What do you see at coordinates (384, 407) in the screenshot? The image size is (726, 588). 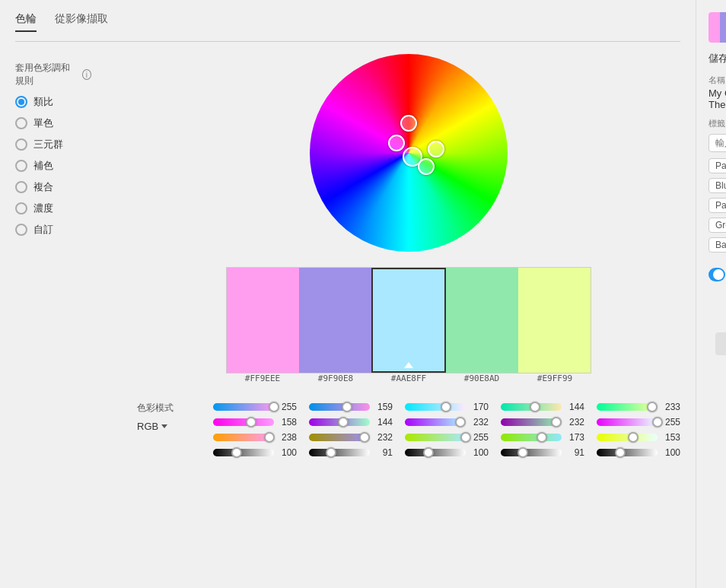 I see `slider-value-1-0: 159` at bounding box center [384, 407].